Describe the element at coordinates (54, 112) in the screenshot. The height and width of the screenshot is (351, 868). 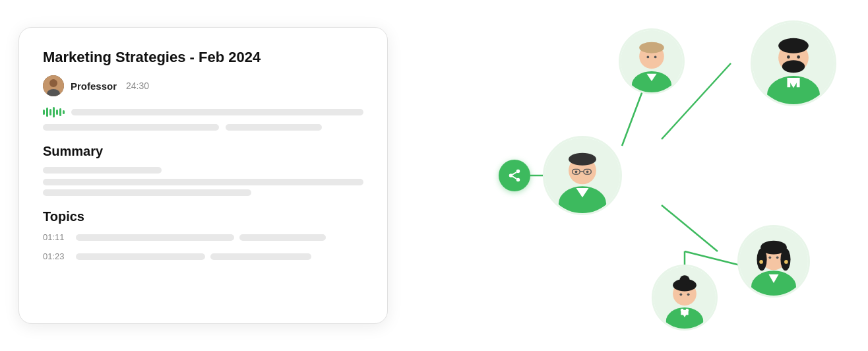
I see `waveform-icon` at that location.